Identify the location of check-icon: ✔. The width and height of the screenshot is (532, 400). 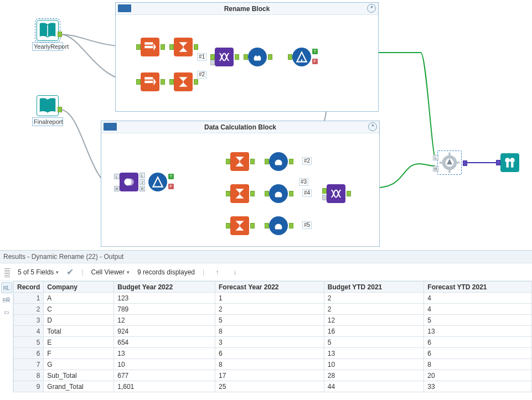
(70, 272).